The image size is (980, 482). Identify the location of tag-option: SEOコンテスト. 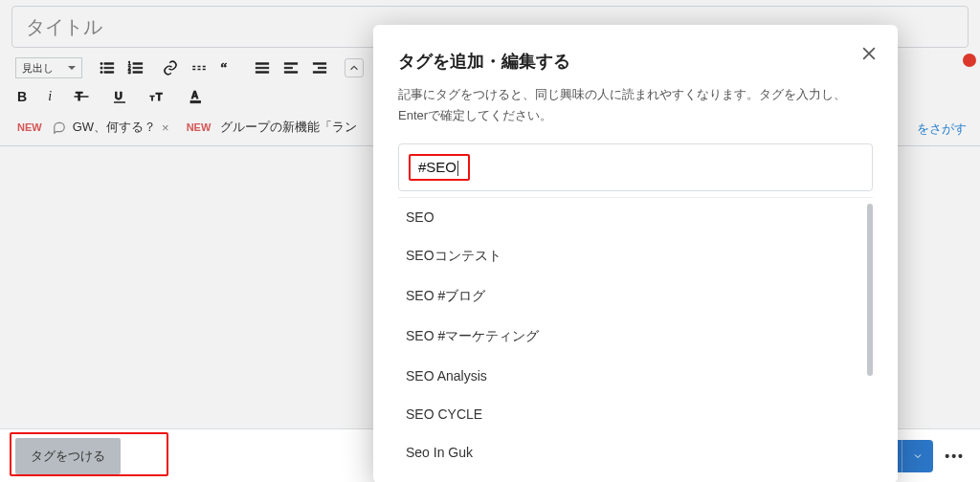
(635, 256).